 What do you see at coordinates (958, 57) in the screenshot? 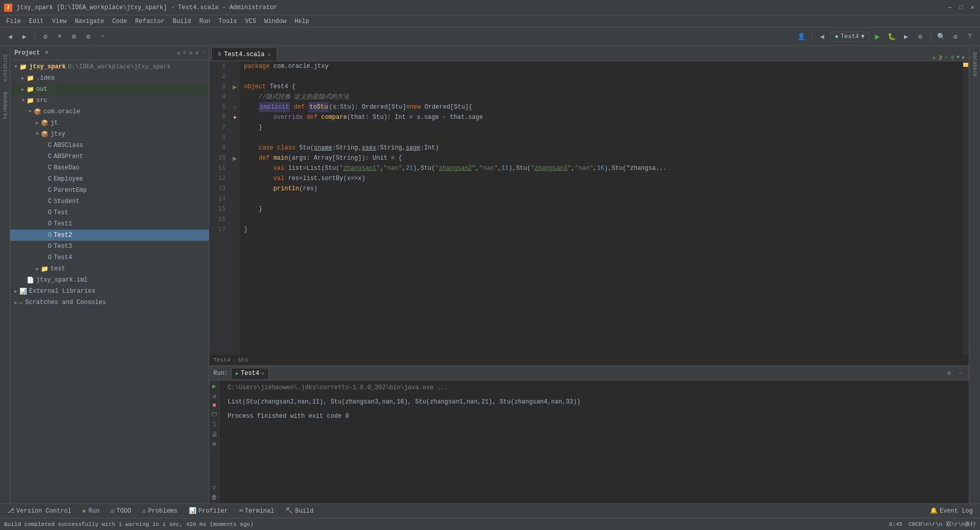
I see `expand-gutter-icon: ▼` at bounding box center [958, 57].